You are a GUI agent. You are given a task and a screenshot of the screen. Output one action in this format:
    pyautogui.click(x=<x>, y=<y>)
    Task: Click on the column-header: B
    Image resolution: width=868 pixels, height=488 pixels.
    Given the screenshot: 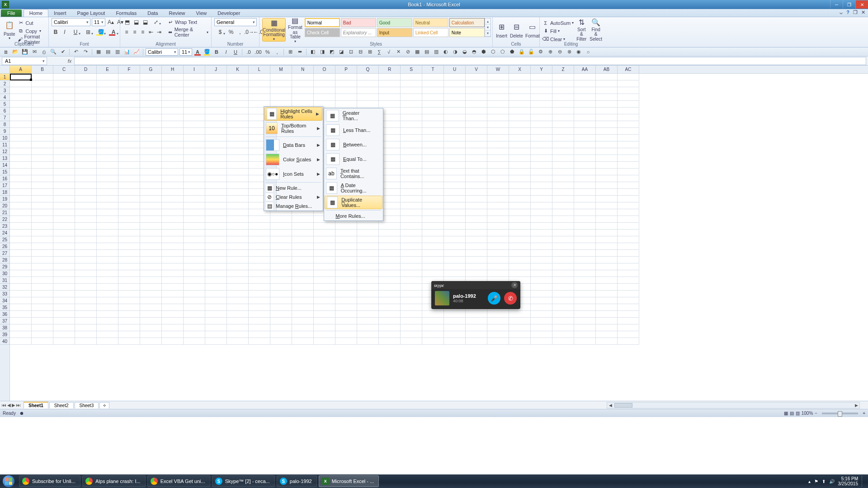 What is the action you would take?
    pyautogui.click(x=42, y=70)
    